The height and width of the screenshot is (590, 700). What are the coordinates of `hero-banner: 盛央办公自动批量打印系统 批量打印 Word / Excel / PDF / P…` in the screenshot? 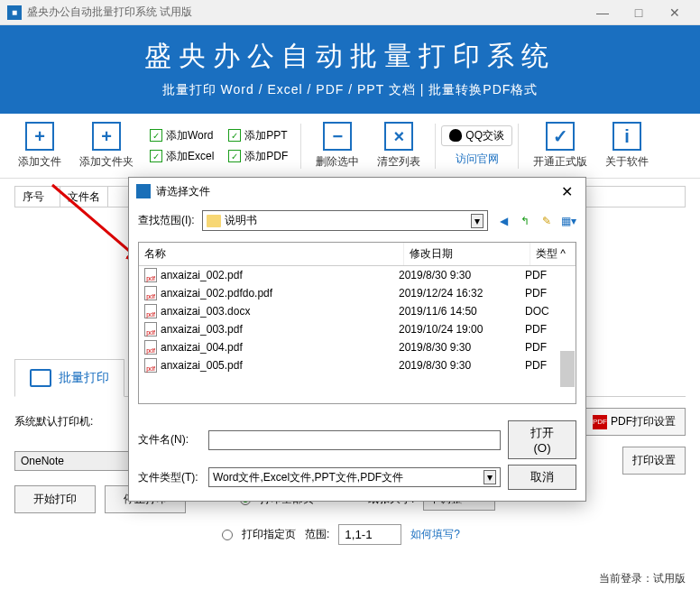 It's located at (350, 69).